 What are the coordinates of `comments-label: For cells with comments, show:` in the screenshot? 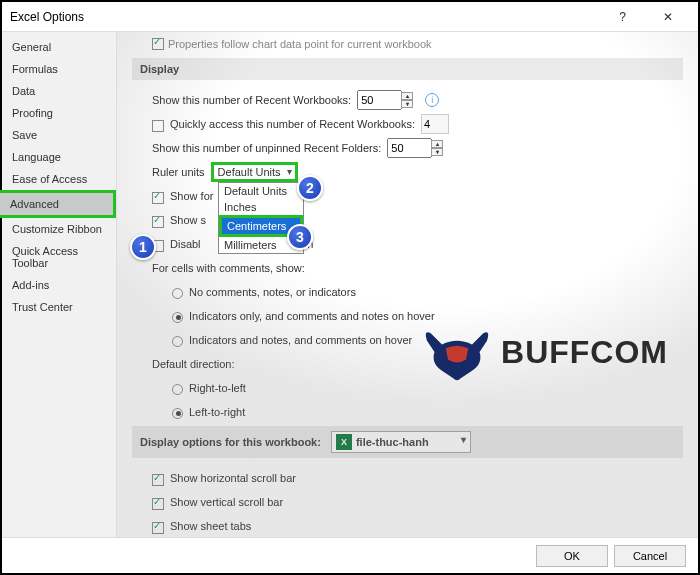 It's located at (228, 268).